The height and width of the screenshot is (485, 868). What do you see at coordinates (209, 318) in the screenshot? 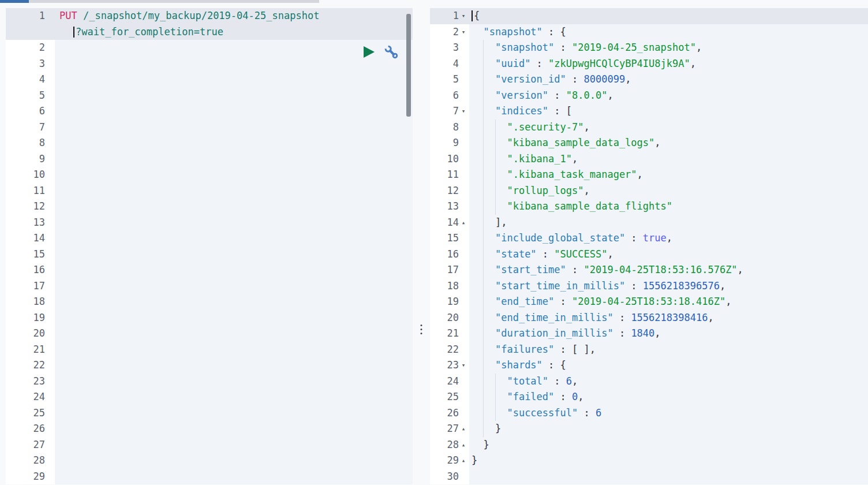
I see `request-line: 19` at bounding box center [209, 318].